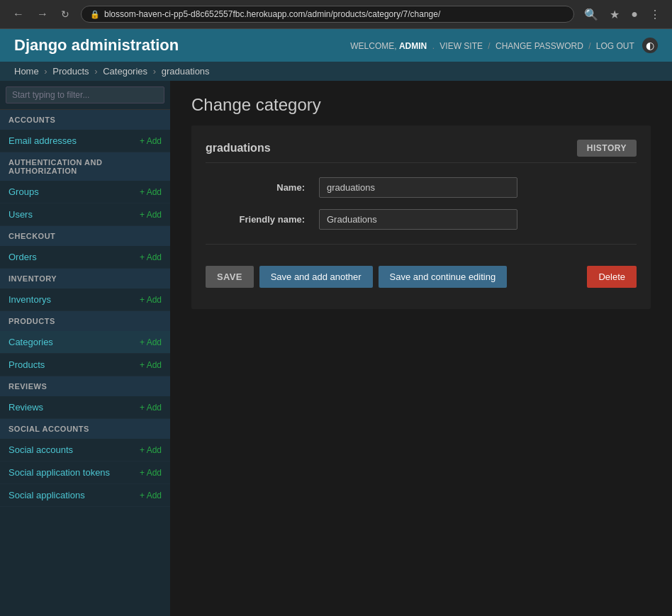 This screenshot has width=672, height=616. I want to click on change-password-link: CHANGE PASSWORD, so click(539, 46).